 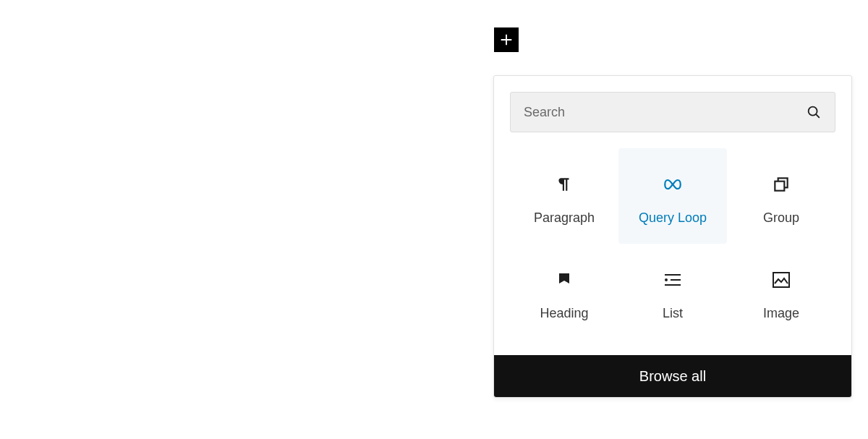 What do you see at coordinates (781, 280) in the screenshot?
I see `image-icon` at bounding box center [781, 280].